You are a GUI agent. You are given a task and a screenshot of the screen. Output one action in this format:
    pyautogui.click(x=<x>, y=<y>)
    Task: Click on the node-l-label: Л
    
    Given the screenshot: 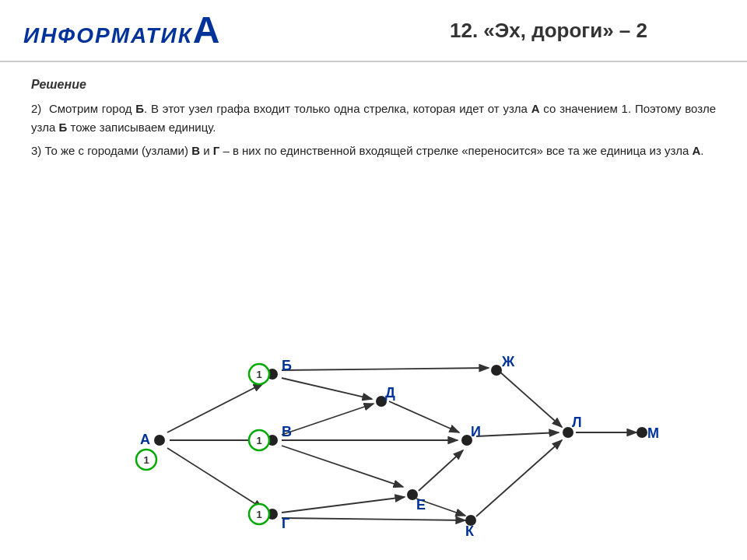 What is the action you would take?
    pyautogui.click(x=577, y=422)
    